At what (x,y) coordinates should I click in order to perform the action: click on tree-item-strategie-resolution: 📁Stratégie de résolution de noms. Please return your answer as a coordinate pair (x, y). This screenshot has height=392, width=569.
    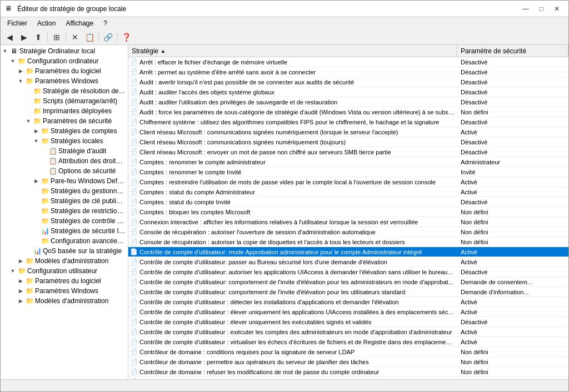
    Looking at the image, I should click on (64, 91).